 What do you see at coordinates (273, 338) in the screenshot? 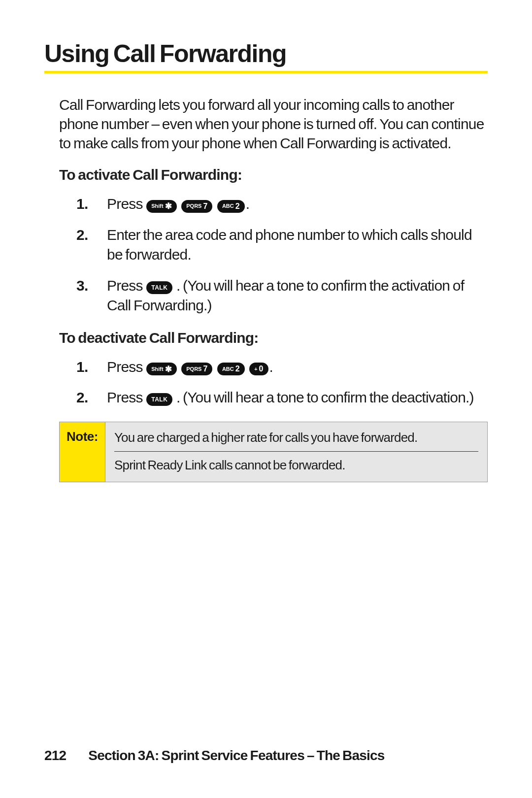
I see `deactivate-heading: To deactivate Call Forwarding:` at bounding box center [273, 338].